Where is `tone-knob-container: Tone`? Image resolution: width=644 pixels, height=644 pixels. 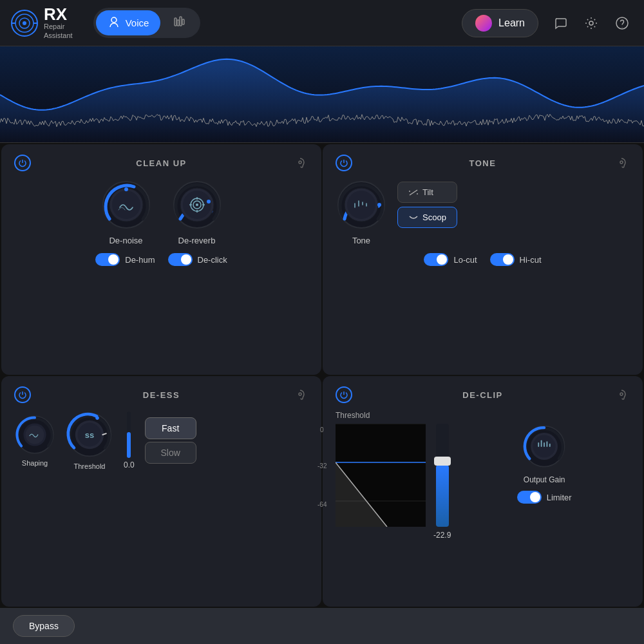
tone-knob-container: Tone is located at coordinates (361, 213).